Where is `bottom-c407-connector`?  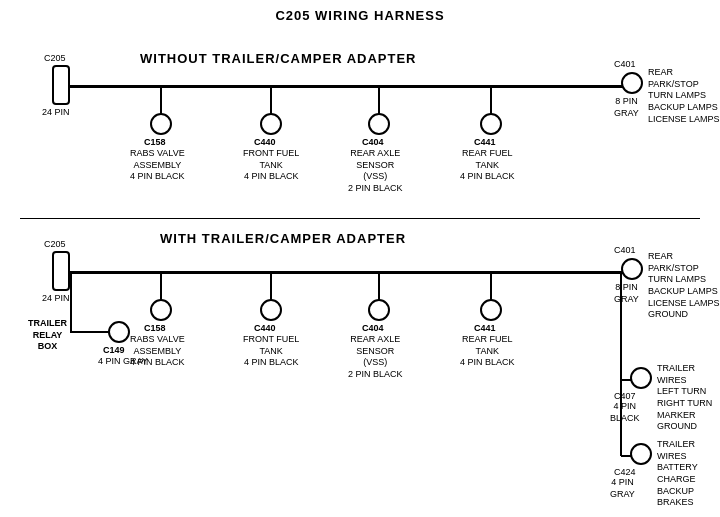 bottom-c407-connector is located at coordinates (641, 378).